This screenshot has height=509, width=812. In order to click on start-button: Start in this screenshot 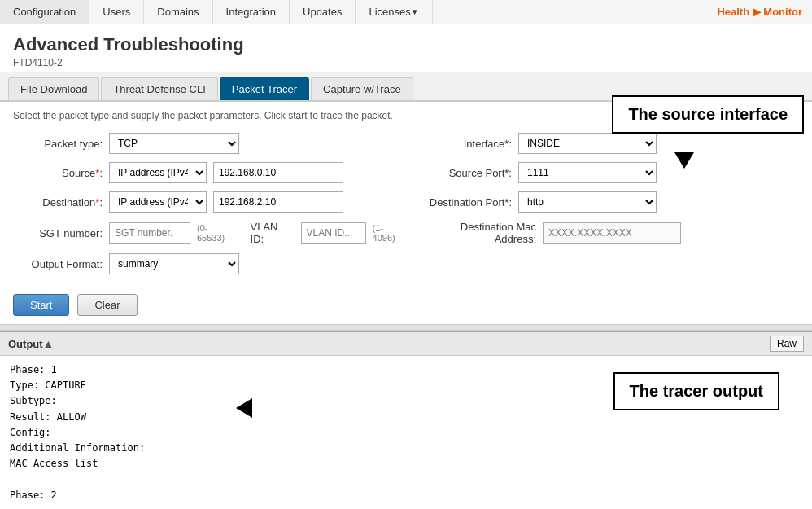, I will do `click(41, 305)`.